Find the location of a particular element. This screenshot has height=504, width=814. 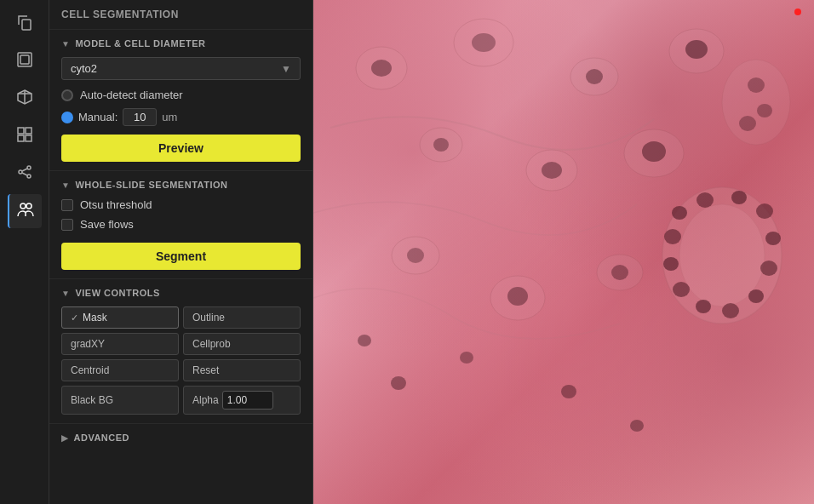

icon-bar is located at coordinates (25, 252).